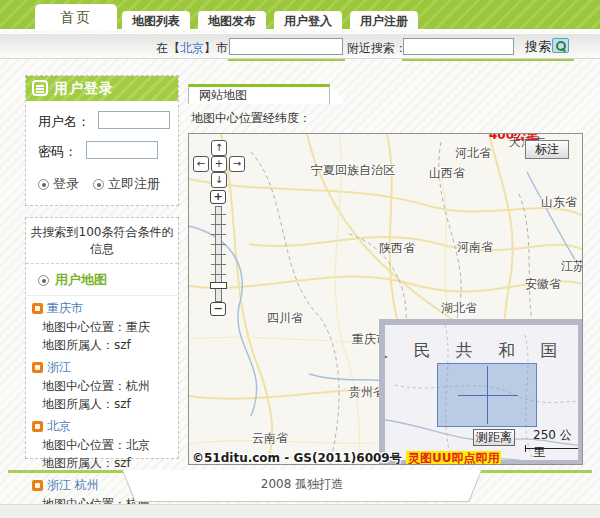  Describe the element at coordinates (556, 444) in the screenshot. I see `scale-label: 250 公里` at that location.